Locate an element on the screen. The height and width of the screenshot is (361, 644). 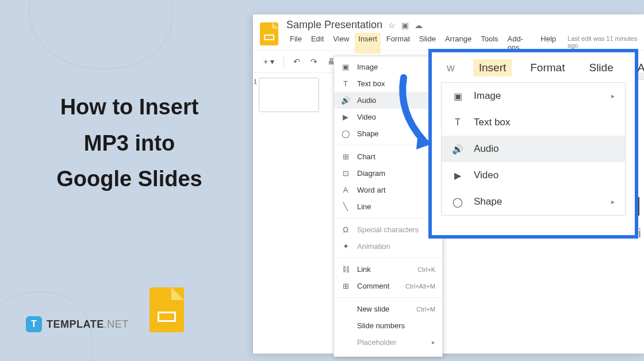
menu-edit: Edit is located at coordinates (317, 43).